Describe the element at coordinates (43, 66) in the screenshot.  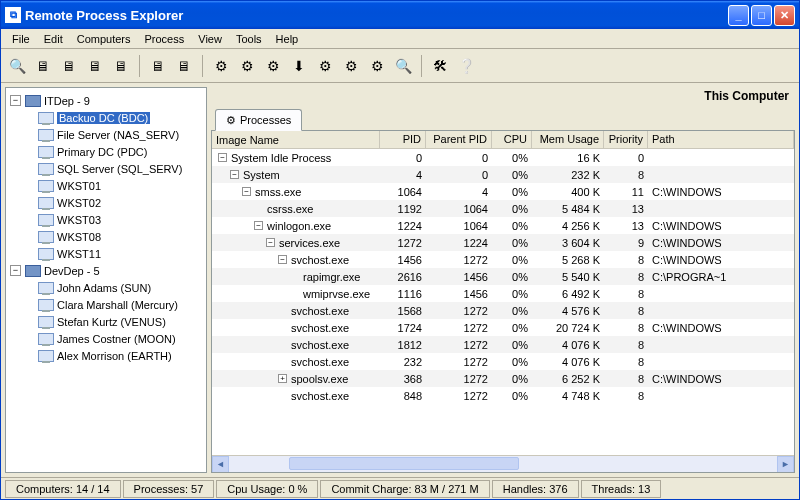
I see `toolbar-button-1: 🖥` at that location.